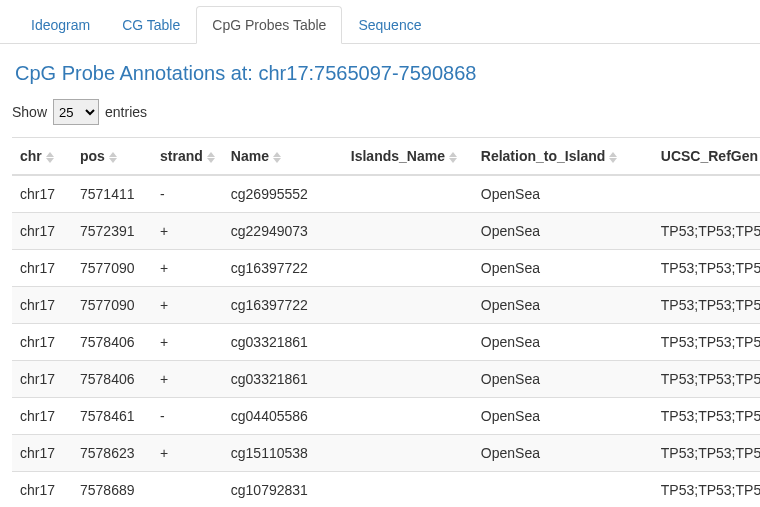 The height and width of the screenshot is (507, 760). What do you see at coordinates (112, 232) in the screenshot?
I see `cell-pos: 7572391` at bounding box center [112, 232].